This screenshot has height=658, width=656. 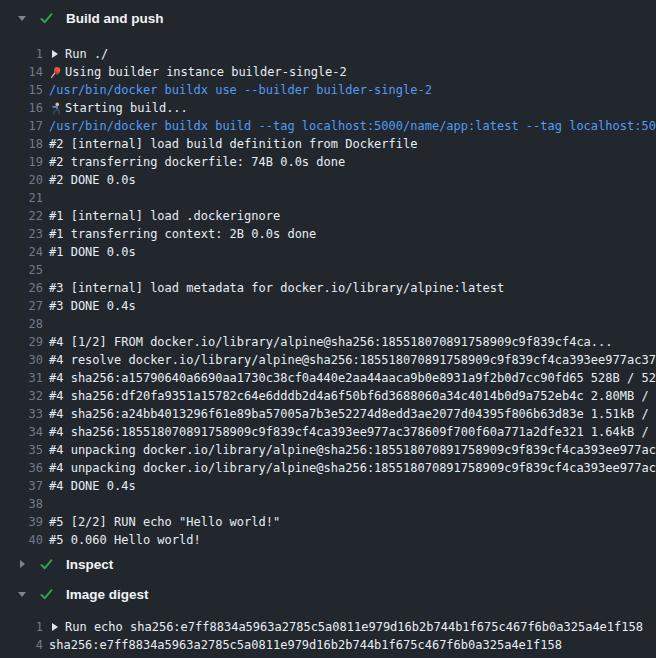 What do you see at coordinates (328, 108) in the screenshot?
I see `log-line: 16Starting build...` at bounding box center [328, 108].